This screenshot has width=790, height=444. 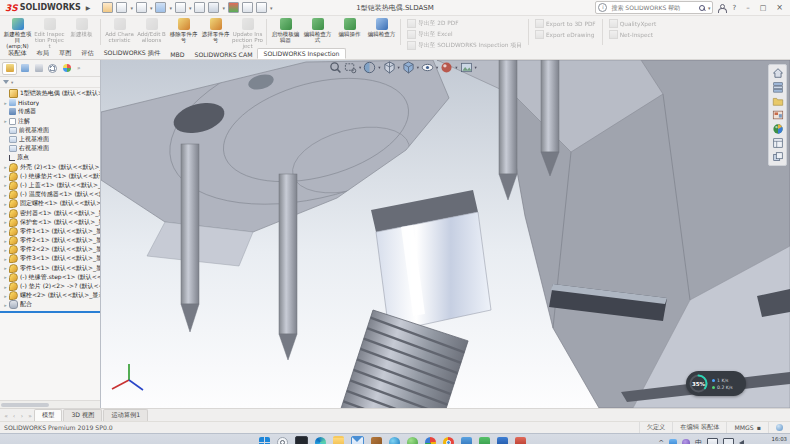 What do you see at coordinates (358, 440) in the screenshot?
I see `mail-icon` at bounding box center [358, 440].